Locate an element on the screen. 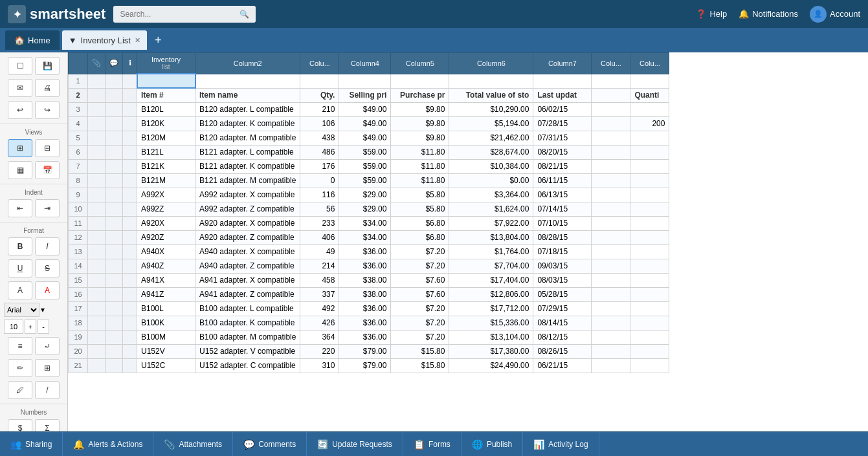  item-name-cell: B120 adapter. L compatible is located at coordinates (248, 109).